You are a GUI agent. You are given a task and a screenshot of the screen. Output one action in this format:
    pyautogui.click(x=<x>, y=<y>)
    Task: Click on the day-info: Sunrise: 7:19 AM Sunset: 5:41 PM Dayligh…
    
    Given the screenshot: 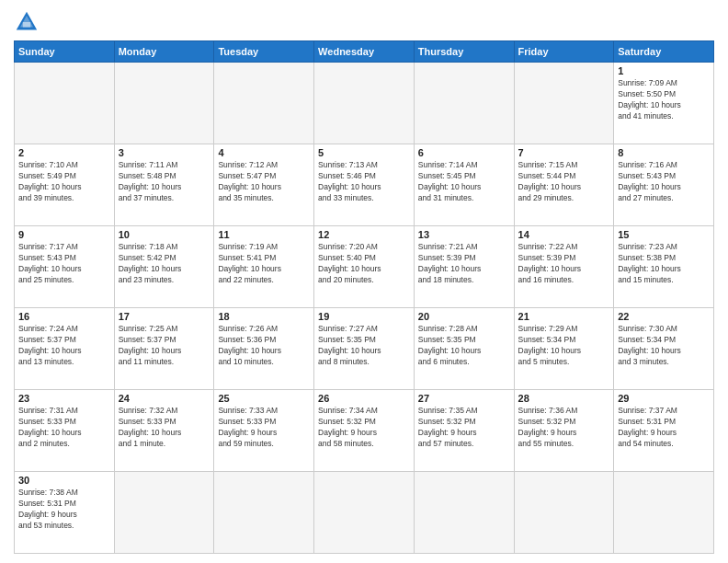 What is the action you would take?
    pyautogui.click(x=264, y=264)
    